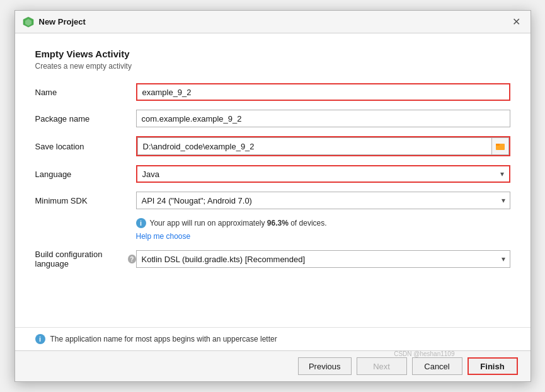 The height and width of the screenshot is (392, 545). I want to click on finish-button: Finish, so click(493, 366).